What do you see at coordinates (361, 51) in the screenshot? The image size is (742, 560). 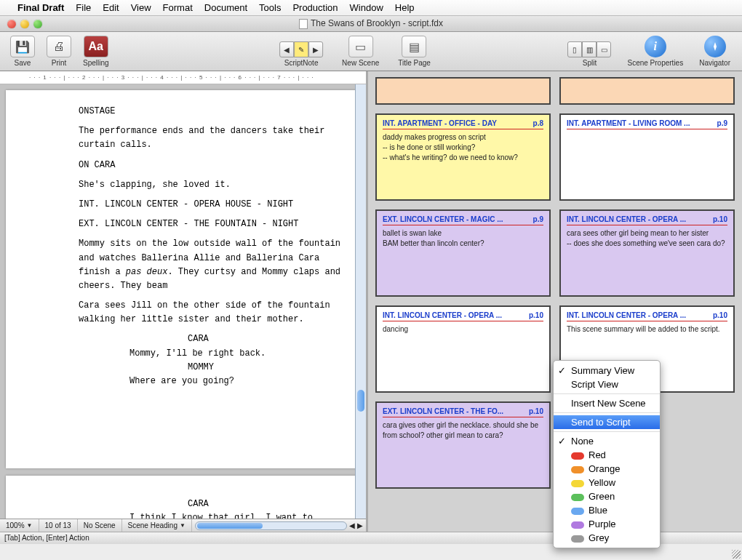 I see `newscene-button: ▭New Scene` at bounding box center [361, 51].